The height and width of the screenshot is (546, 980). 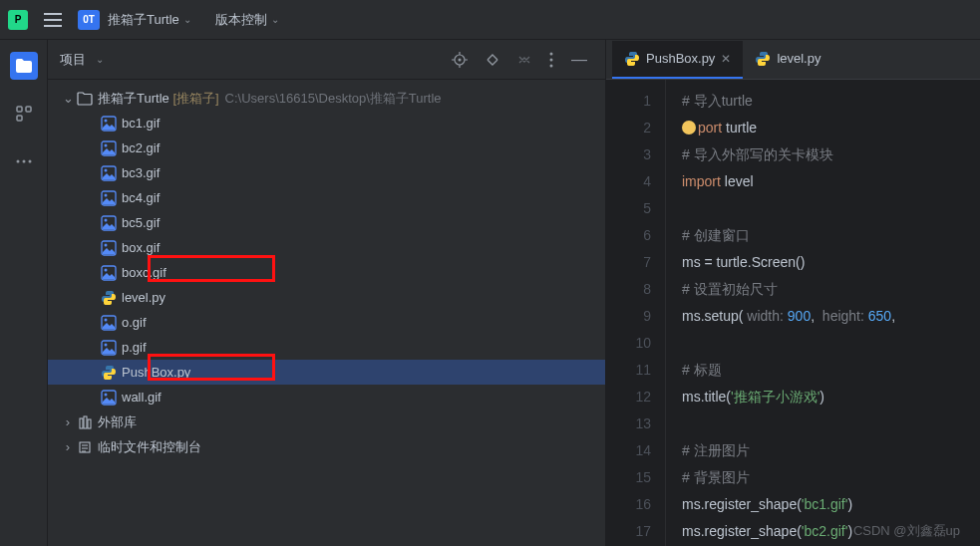 What do you see at coordinates (551, 60) in the screenshot?
I see `kebab-menu-icon` at bounding box center [551, 60].